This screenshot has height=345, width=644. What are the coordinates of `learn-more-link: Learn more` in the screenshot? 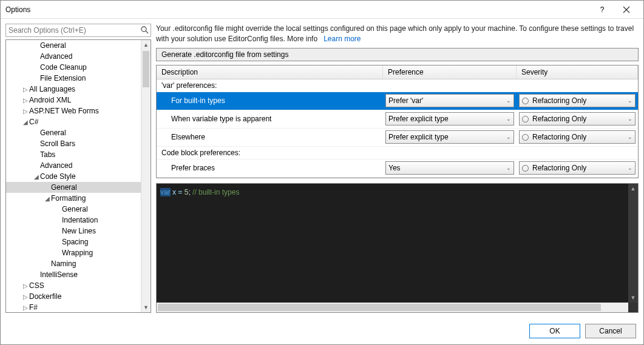 It's located at (342, 39).